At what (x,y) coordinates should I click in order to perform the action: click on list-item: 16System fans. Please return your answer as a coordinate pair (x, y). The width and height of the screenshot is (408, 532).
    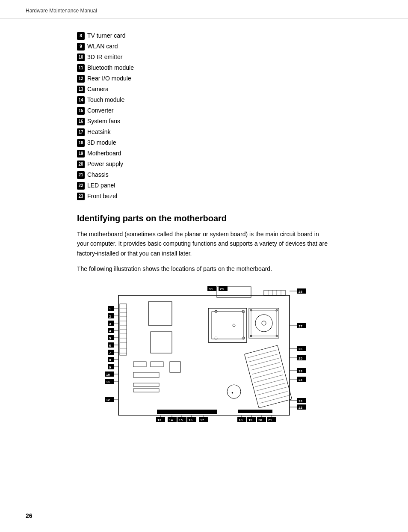
    Looking at the image, I should click on (204, 122).